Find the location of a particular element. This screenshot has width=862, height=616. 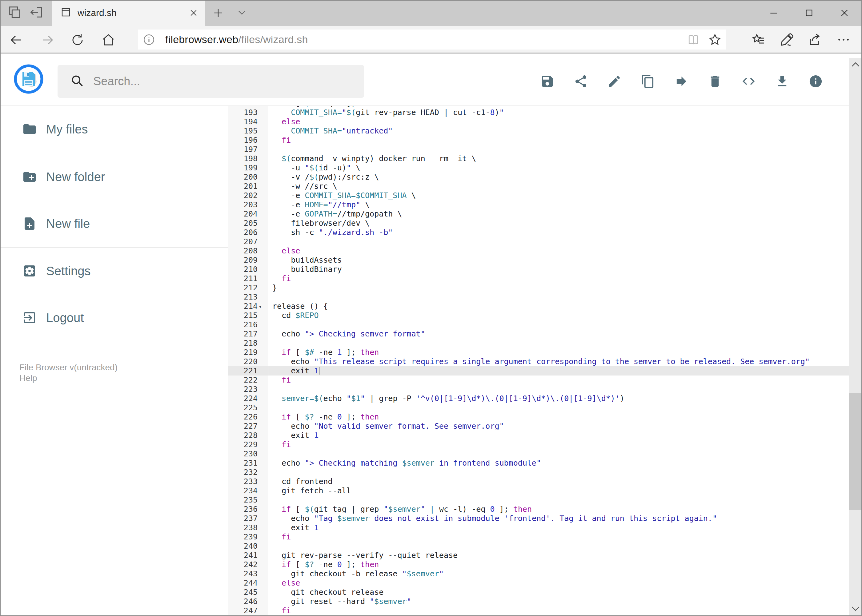

tab-close-button is located at coordinates (194, 13).